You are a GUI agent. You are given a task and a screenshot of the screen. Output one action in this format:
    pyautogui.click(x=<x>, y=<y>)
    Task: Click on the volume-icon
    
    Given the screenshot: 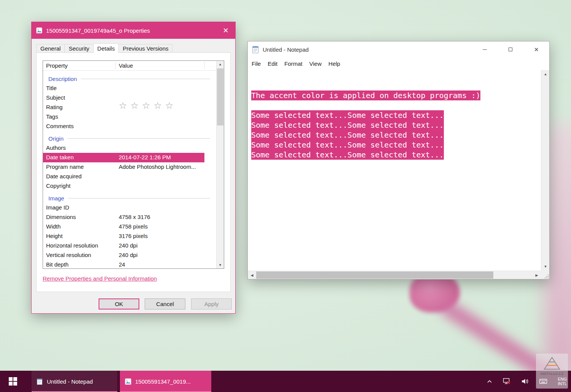 What is the action you would take?
    pyautogui.click(x=525, y=381)
    